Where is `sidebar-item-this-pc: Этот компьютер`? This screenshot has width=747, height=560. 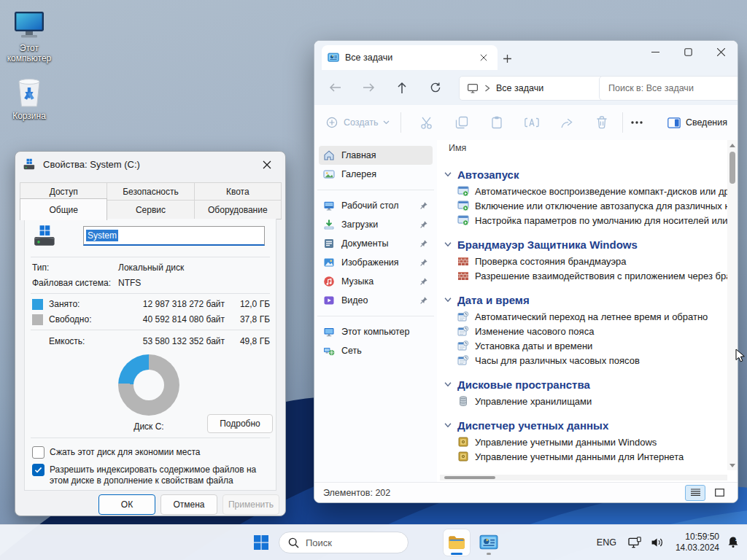 sidebar-item-this-pc: Этот компьютер is located at coordinates (376, 332).